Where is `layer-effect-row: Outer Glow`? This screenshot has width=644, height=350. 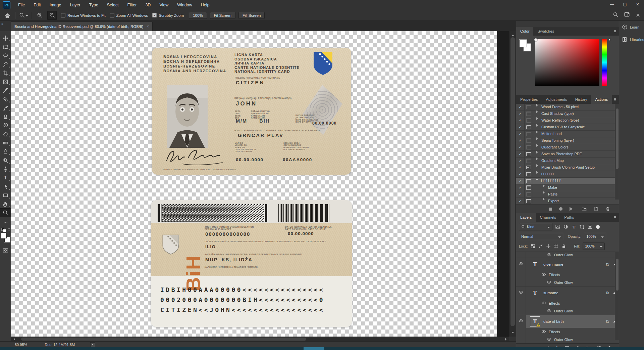 layer-effect-row: Outer Glow is located at coordinates (568, 311).